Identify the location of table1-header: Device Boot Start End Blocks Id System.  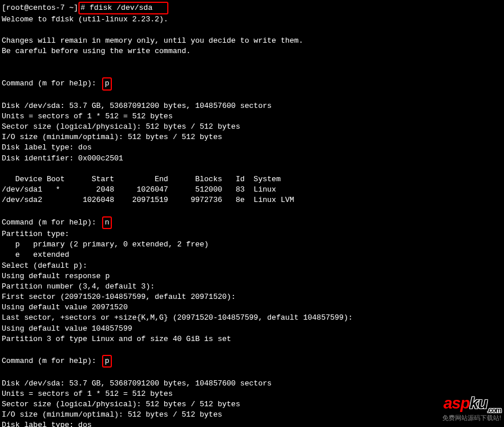
(252, 179).